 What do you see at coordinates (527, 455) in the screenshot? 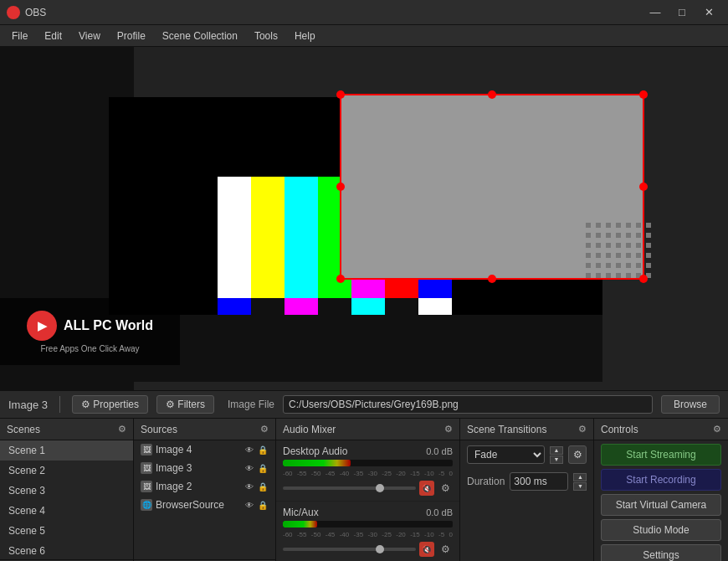
I see `transition-type-row: Fade Cut Swipe ▲ ▼ ⚙` at bounding box center [527, 455].